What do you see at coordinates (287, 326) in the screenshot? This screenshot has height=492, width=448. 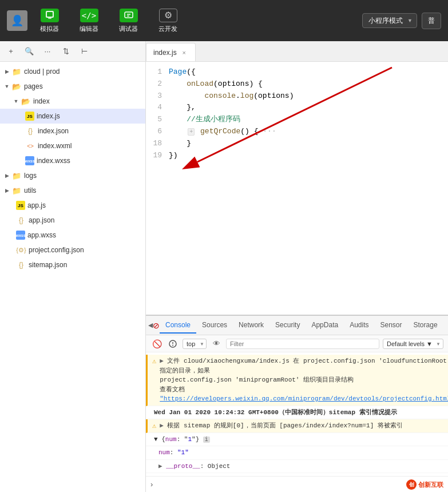 I see `tab-security: Security` at bounding box center [287, 326].